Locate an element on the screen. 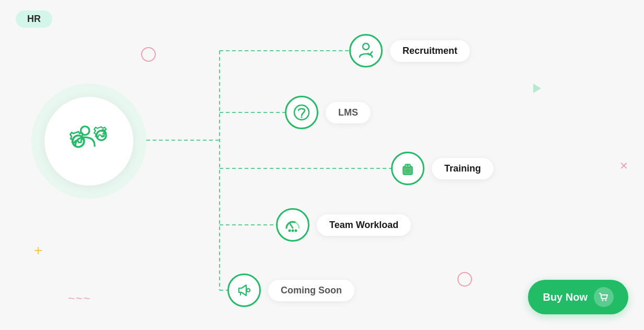 Image resolution: width=644 pixels, height=330 pixels. coming-soon-icon-circle is located at coordinates (244, 290).